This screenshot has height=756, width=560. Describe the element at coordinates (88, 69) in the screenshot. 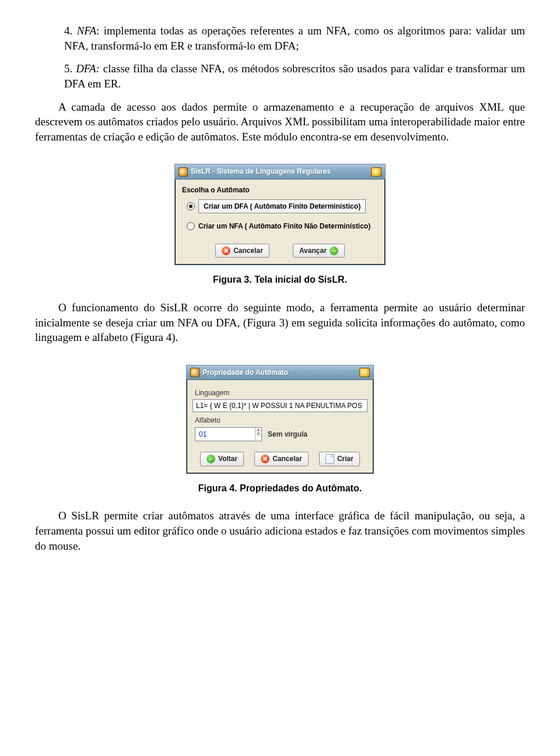

I see `list-label-dfa: DFA:` at that location.